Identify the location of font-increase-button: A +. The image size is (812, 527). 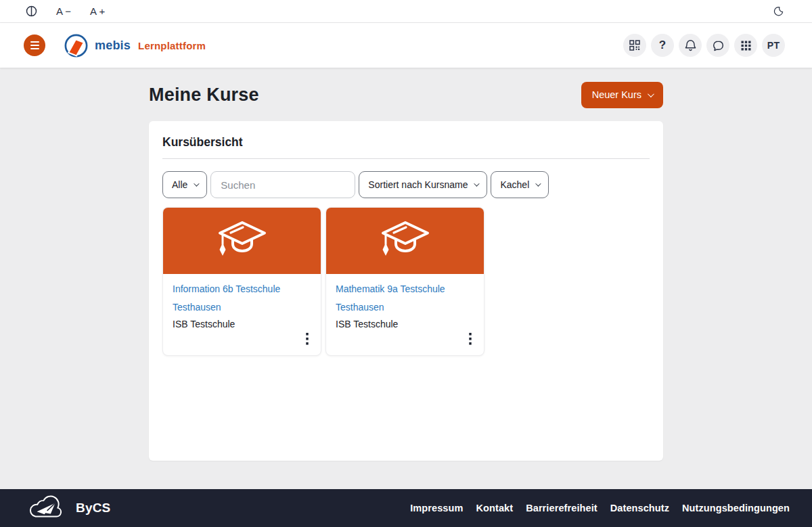
(97, 11).